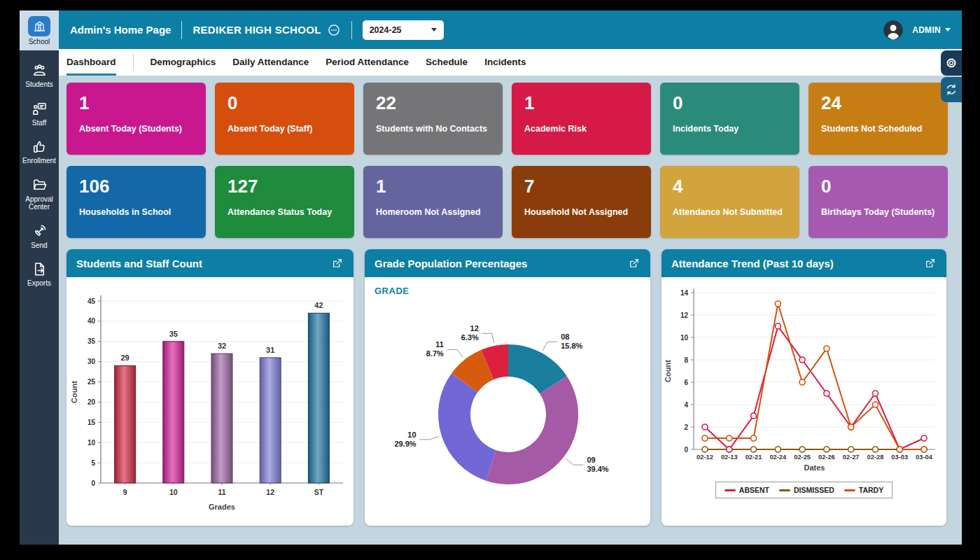  What do you see at coordinates (91, 62) in the screenshot?
I see `tab-dashboard: Dashboard` at bounding box center [91, 62].